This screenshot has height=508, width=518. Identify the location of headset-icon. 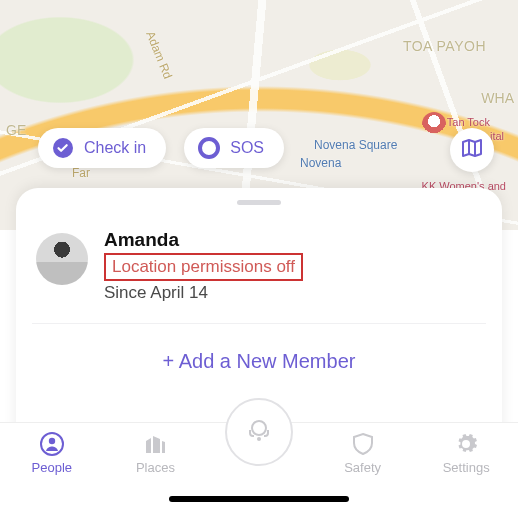
(259, 432).